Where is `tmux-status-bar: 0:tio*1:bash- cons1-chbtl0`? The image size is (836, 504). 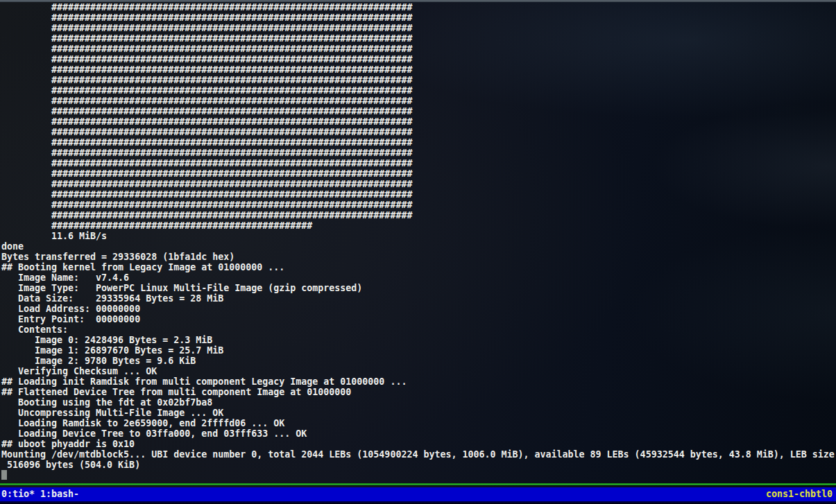 tmux-status-bar: 0:tio*1:bash- cons1-chbtl0 is located at coordinates (418, 494).